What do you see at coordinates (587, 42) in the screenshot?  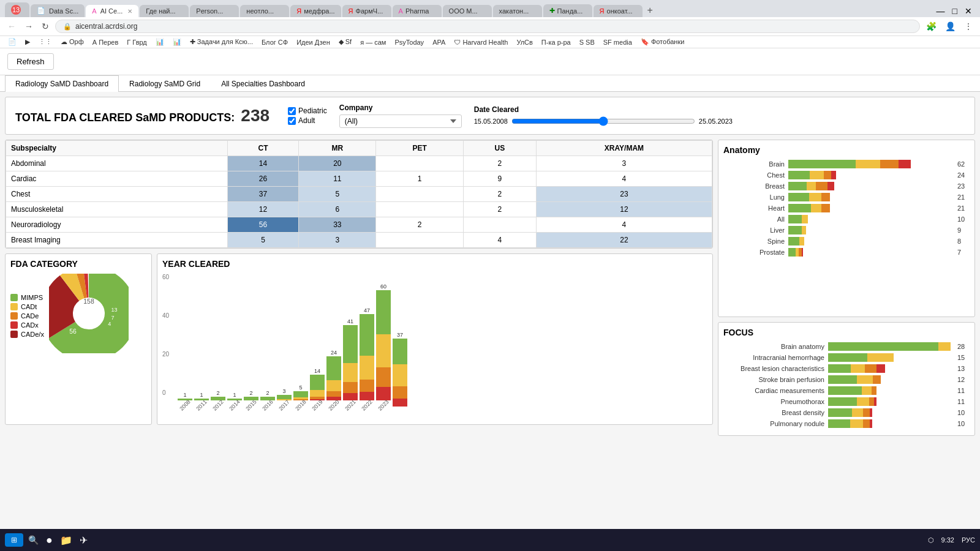 I see `bookmark-sb: S SB` at bounding box center [587, 42].